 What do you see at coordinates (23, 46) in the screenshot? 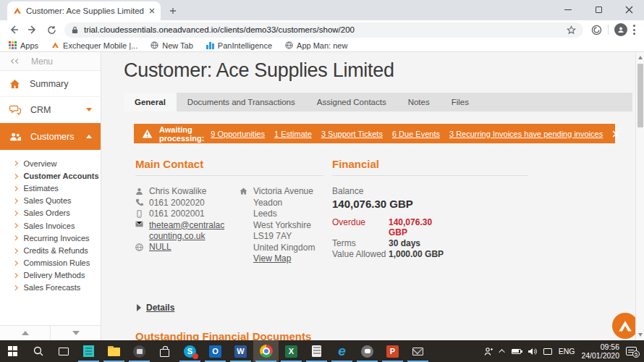
I see `bookmark-apps: Apps` at bounding box center [23, 46].